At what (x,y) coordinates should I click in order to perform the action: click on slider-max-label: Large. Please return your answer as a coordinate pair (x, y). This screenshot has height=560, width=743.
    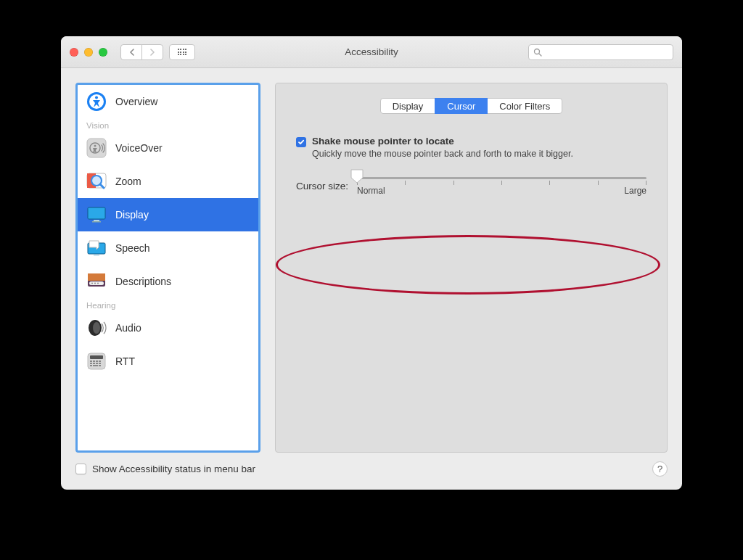
    Looking at the image, I should click on (636, 191).